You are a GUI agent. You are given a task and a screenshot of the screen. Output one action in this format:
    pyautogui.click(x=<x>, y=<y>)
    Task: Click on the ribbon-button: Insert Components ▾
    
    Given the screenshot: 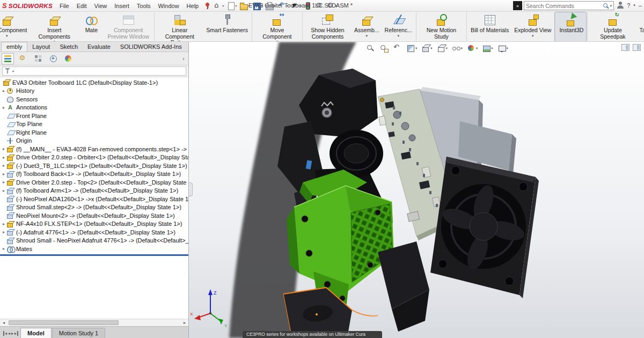 What is the action you would take?
    pyautogui.click(x=54, y=27)
    